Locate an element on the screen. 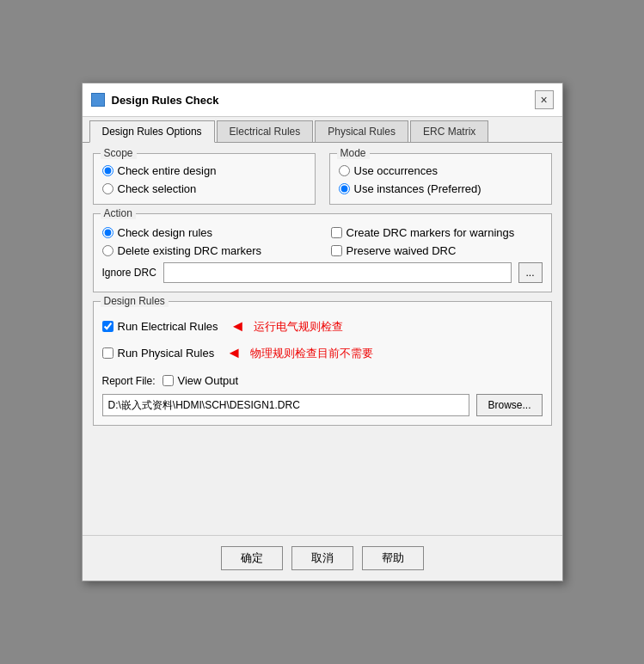 The image size is (644, 664). scope-options: Check entire design Check selection is located at coordinates (205, 180).